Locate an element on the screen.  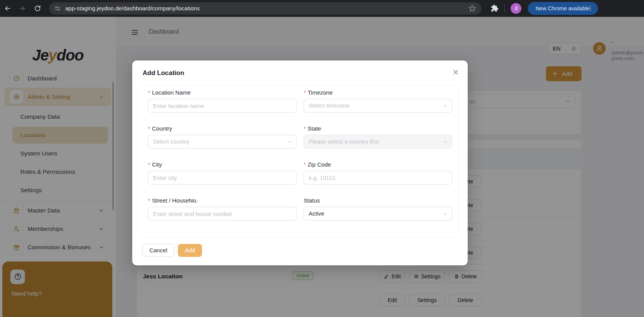
status-select: Active is located at coordinates (378, 214).